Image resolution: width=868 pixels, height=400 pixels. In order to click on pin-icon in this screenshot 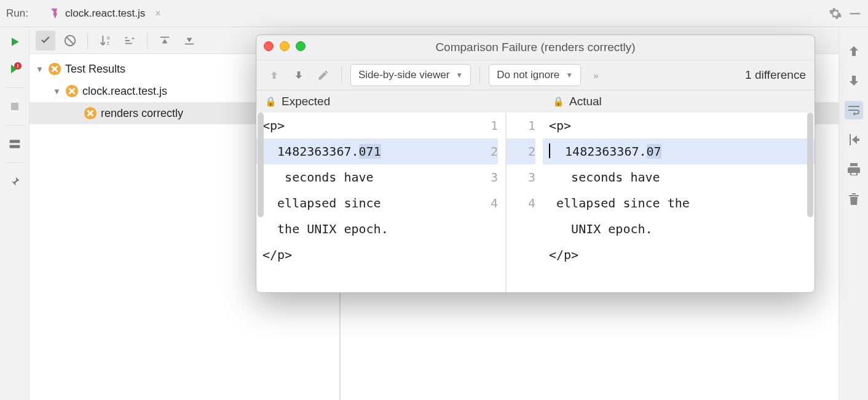, I will do `click(15, 182)`.